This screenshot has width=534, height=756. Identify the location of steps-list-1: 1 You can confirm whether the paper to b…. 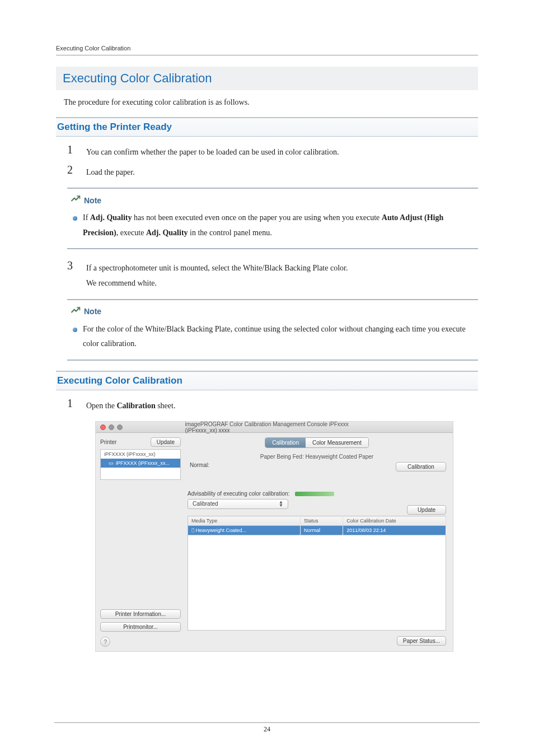
(273, 161).